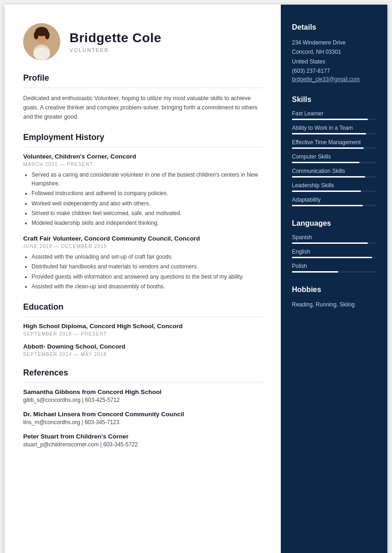 The image size is (392, 553). What do you see at coordinates (334, 239) in the screenshot?
I see `language-item: Spanish` at bounding box center [334, 239].